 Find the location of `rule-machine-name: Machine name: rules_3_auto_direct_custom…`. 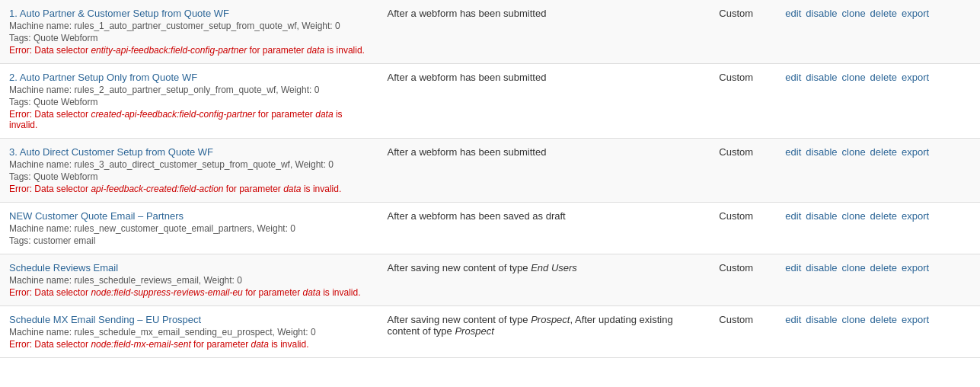

rule-machine-name: Machine name: rules_3_auto_direct_custom… is located at coordinates (189, 165).